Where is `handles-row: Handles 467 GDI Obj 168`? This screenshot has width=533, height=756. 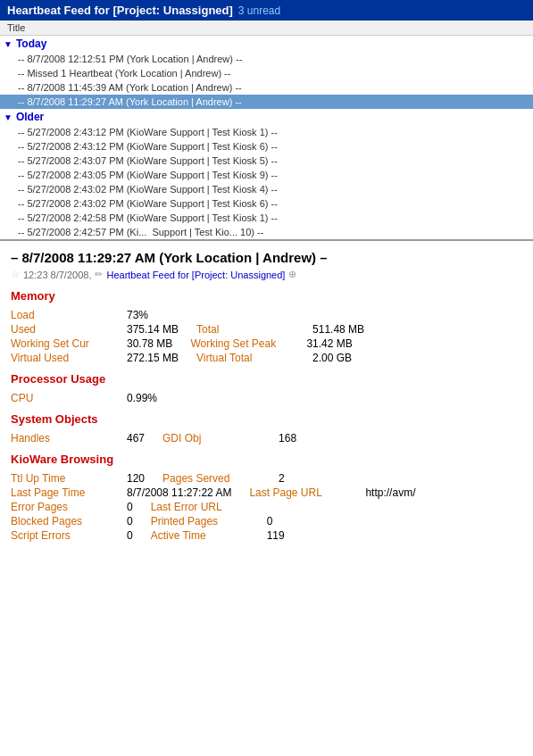
handles-row: Handles 467 GDI Obj 168 is located at coordinates (266, 438).